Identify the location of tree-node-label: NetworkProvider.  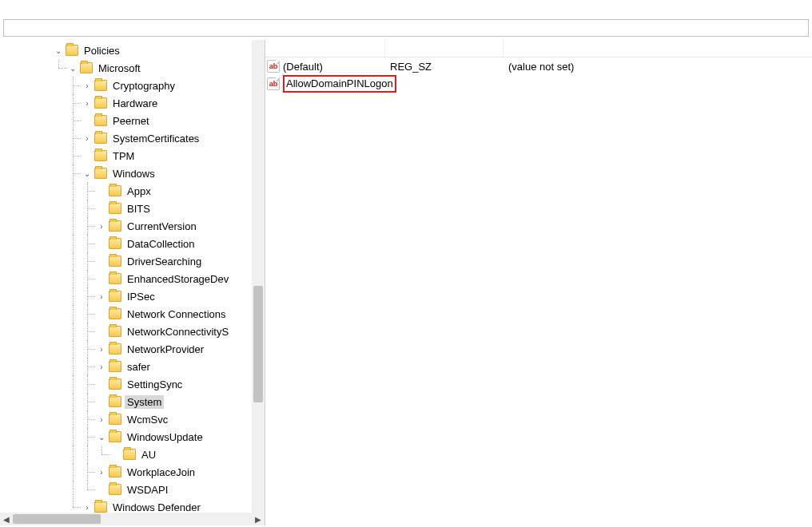
(165, 350).